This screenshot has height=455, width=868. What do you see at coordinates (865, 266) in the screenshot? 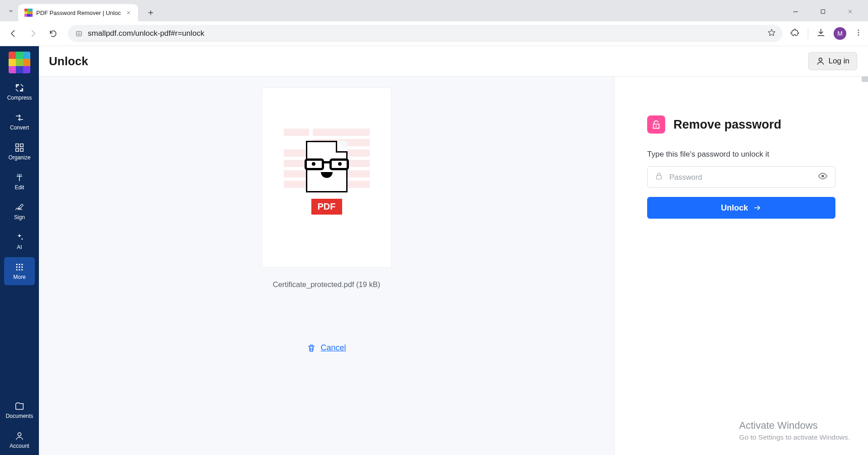
I see `scrollbar` at bounding box center [865, 266].